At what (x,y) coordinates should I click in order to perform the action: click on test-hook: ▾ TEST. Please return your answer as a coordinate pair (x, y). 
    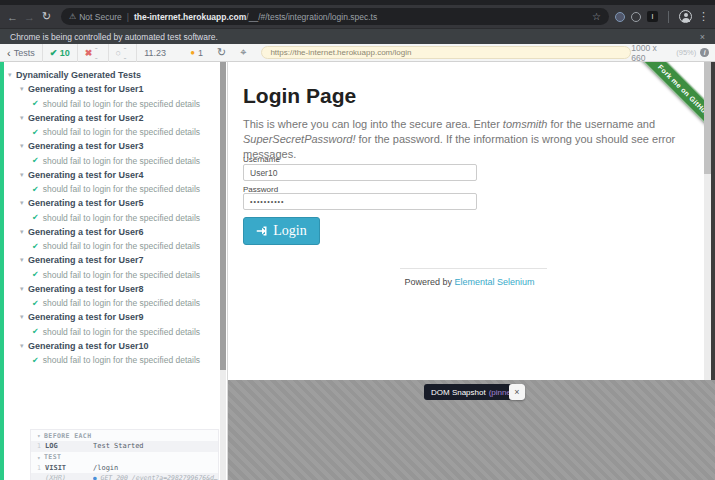
    Looking at the image, I should click on (124, 458).